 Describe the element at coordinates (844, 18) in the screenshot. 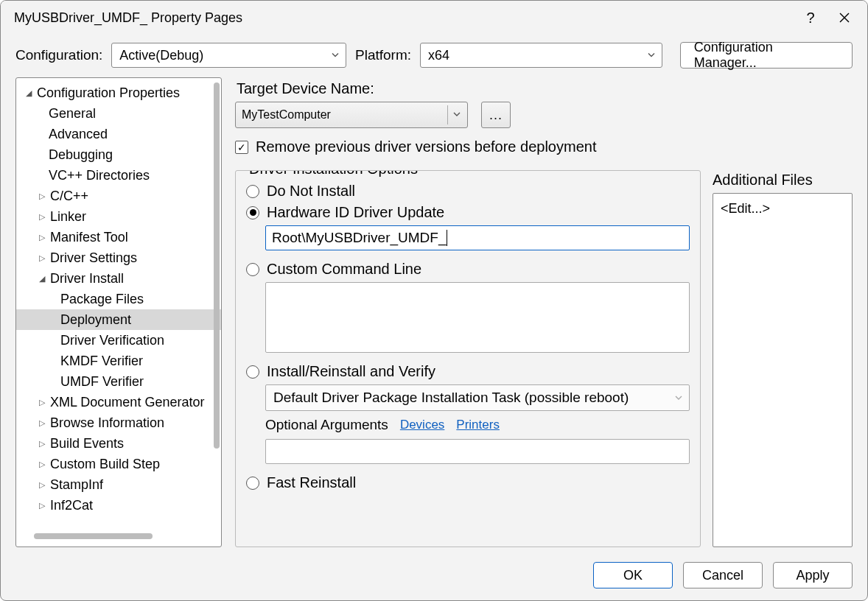

I see `close-button` at that location.